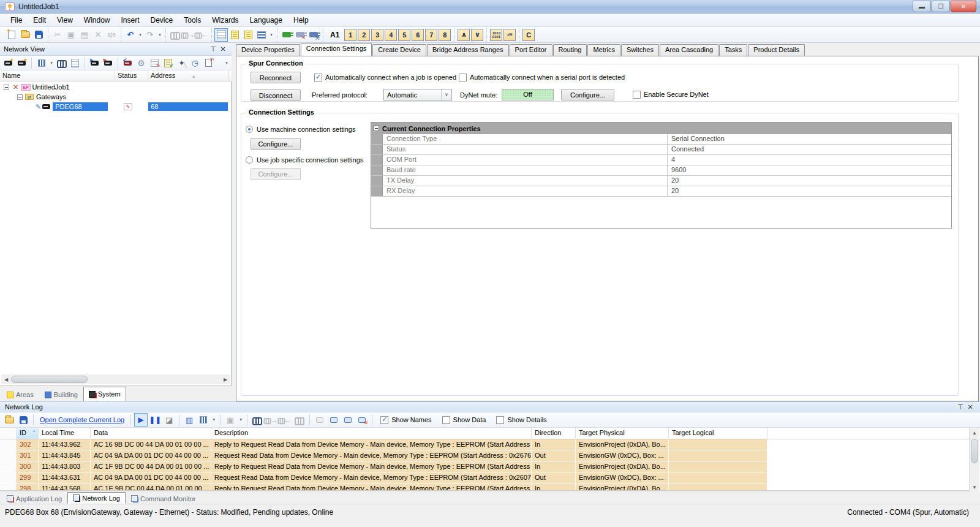 Image resolution: width=980 pixels, height=527 pixels. What do you see at coordinates (496, 35) in the screenshot?
I see `raw-dynet-button: 10100101` at bounding box center [496, 35].